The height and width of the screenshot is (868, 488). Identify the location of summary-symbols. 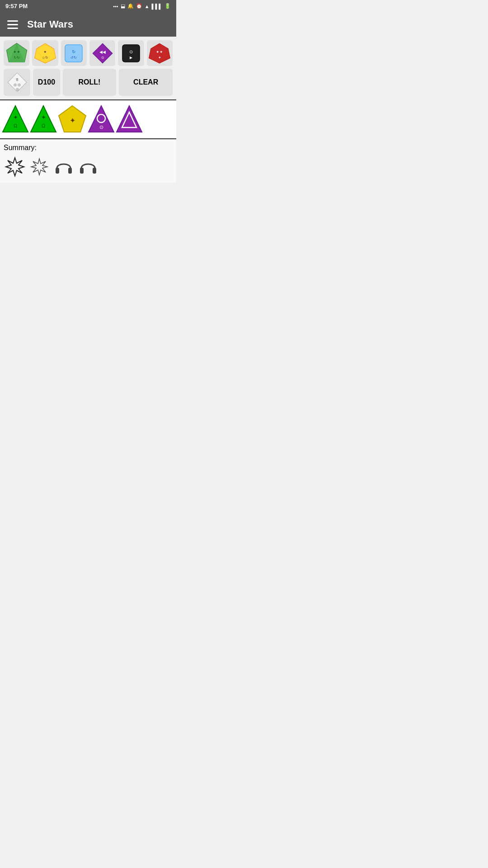
(88, 167).